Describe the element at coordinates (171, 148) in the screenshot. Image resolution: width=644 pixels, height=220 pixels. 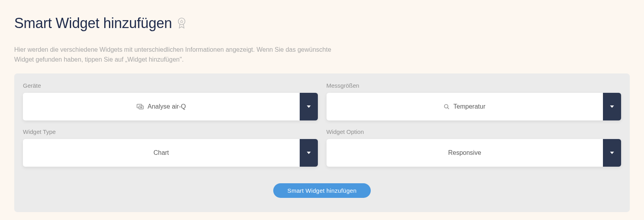
I see `widget-type-field: Widget Type Chart` at that location.